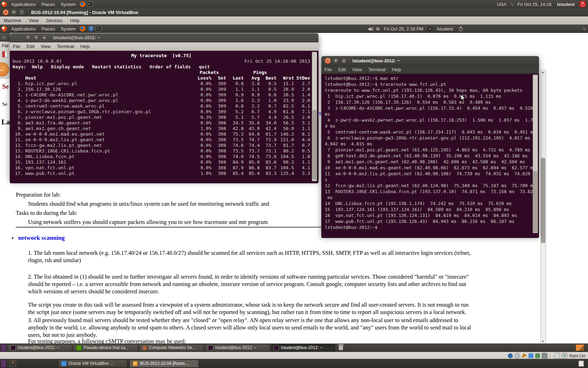  I want to click on keyboard-indicator-icon: ↑↓, so click(512, 4).